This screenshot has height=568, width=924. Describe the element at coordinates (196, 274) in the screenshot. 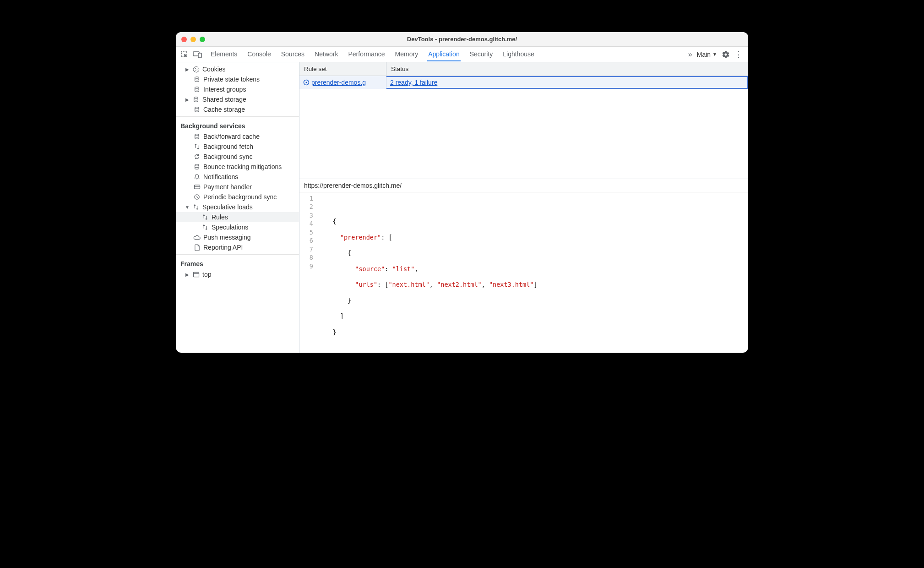

I see `frame-icon` at that location.